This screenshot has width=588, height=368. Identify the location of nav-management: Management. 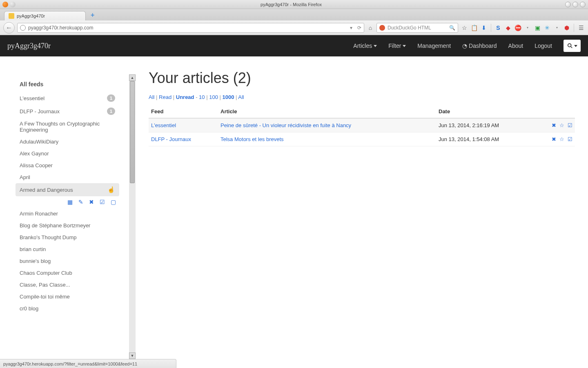
(434, 46).